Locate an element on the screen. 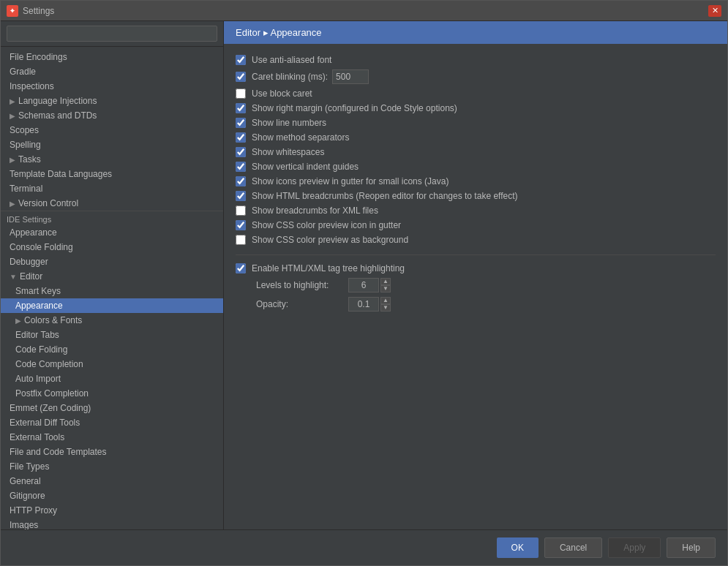  ok-button: OK is located at coordinates (518, 548).